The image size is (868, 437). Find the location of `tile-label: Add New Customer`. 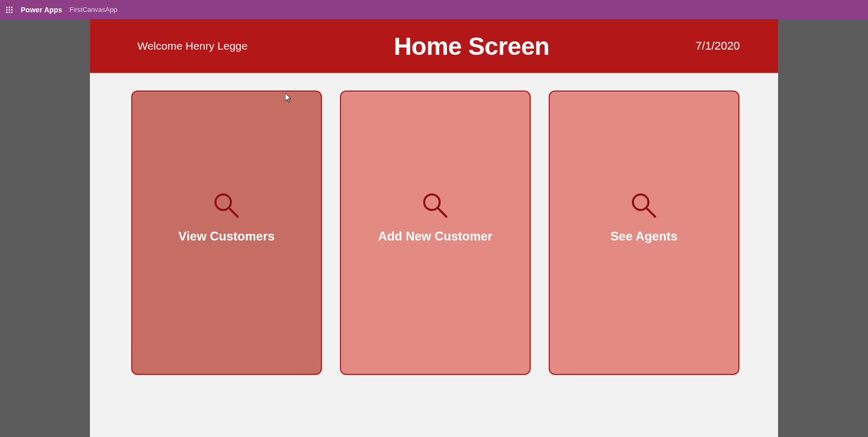

tile-label: Add New Customer is located at coordinates (435, 236).